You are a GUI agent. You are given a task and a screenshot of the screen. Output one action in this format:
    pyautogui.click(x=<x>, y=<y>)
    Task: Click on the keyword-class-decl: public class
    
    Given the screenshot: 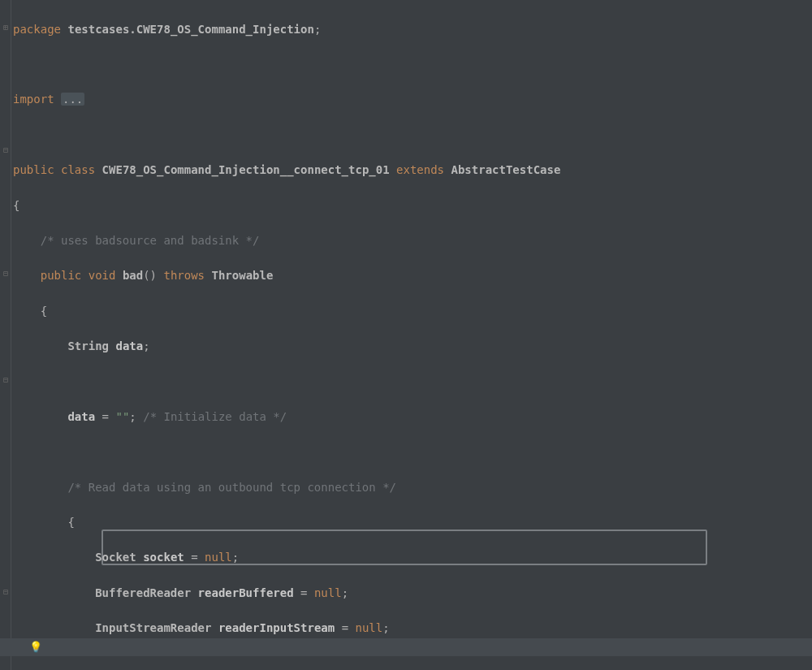 What is the action you would take?
    pyautogui.click(x=54, y=170)
    